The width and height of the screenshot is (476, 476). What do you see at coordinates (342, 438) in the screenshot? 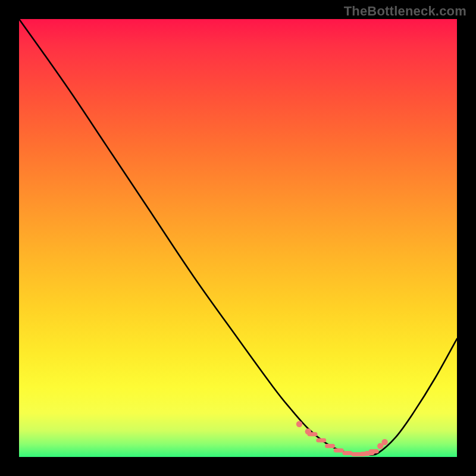
I see `flat-region-markers` at bounding box center [342, 438].